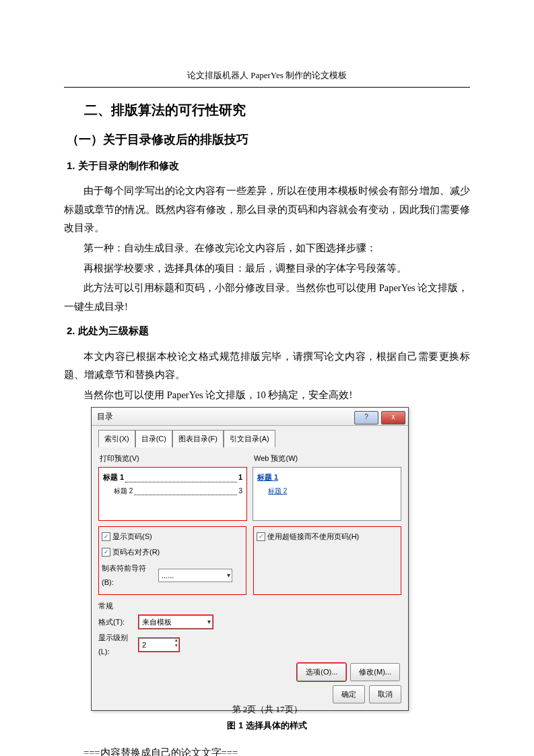 The height and width of the screenshot is (756, 534). What do you see at coordinates (267, 710) in the screenshot?
I see `page-footer: 第 2页（共 17页）` at bounding box center [267, 710].